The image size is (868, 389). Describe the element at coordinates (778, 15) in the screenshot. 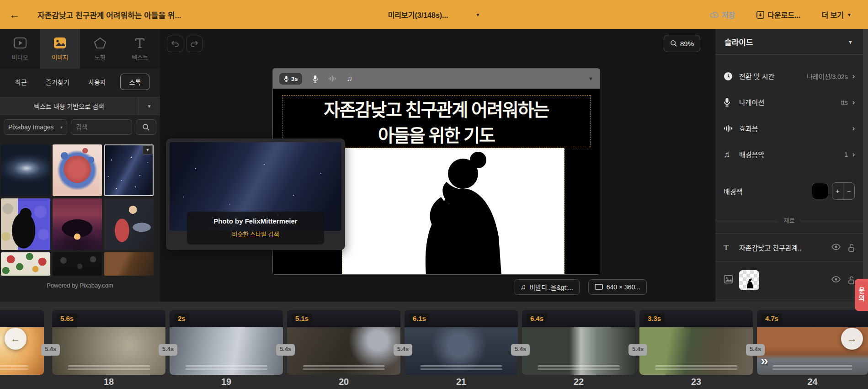

I see `download-button: 다운로드...` at that location.